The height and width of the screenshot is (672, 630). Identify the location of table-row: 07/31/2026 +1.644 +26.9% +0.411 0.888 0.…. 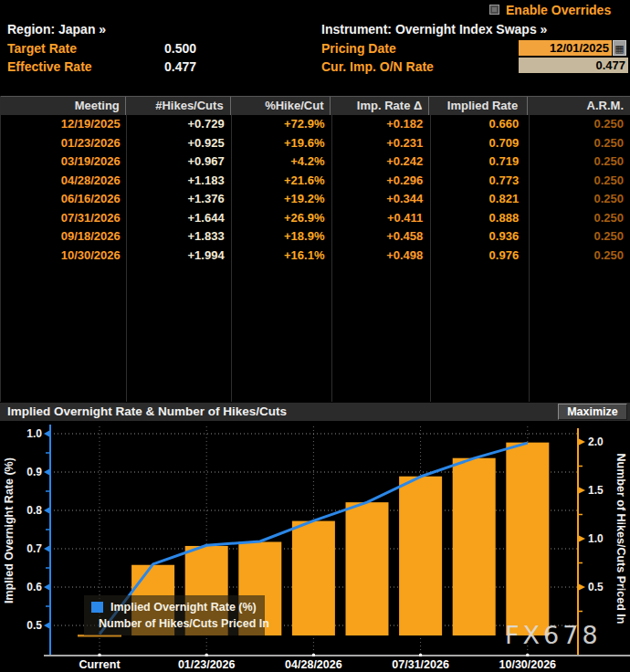
(316, 219).